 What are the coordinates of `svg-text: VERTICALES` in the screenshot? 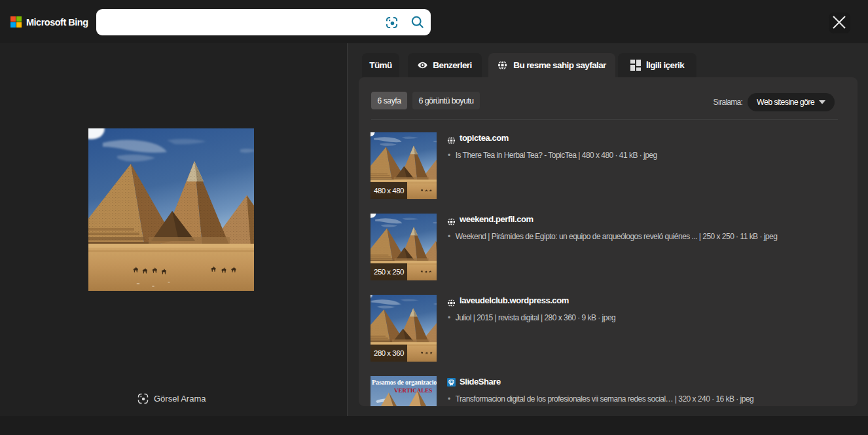 It's located at (413, 390).